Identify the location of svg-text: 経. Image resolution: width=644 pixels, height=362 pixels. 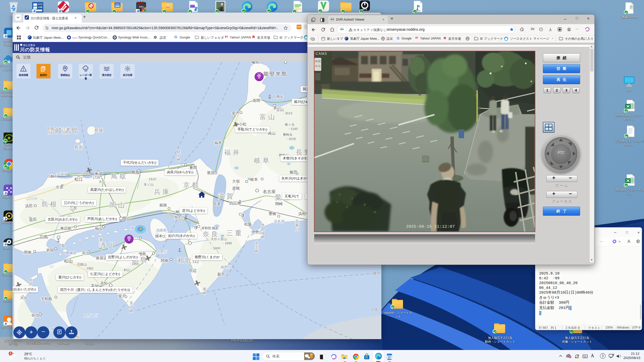
(179, 152).